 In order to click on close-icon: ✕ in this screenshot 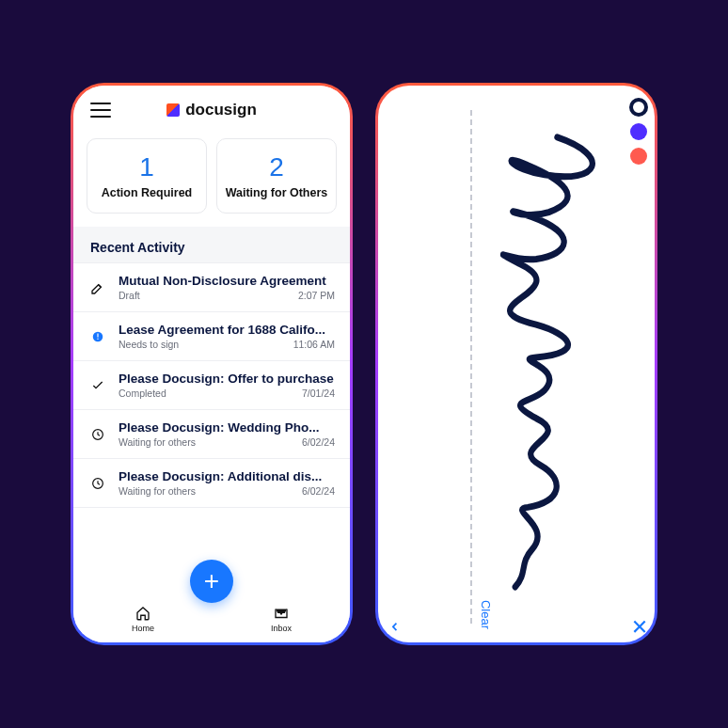, I will do `click(639, 626)`.